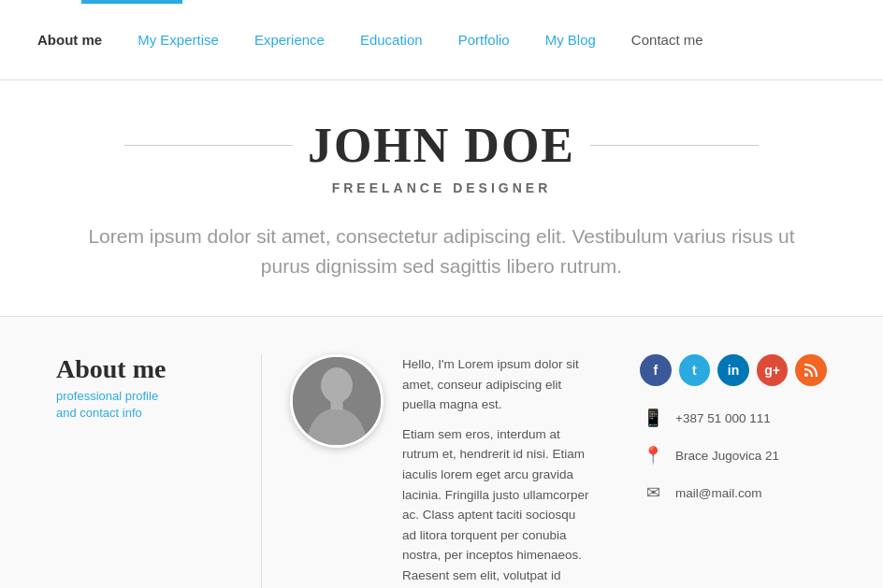 This screenshot has width=883, height=588. What do you see at coordinates (99, 413) in the screenshot?
I see `about-subtitle-line2: and contact info` at bounding box center [99, 413].